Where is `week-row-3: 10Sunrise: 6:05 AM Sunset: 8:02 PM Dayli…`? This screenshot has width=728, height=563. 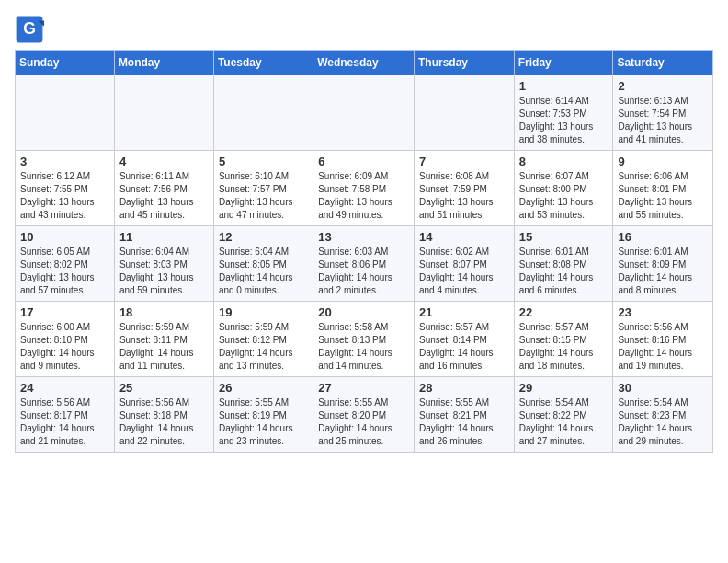
week-row-3: 10Sunrise: 6:05 AM Sunset: 8:02 PM Dayli… is located at coordinates (364, 264).